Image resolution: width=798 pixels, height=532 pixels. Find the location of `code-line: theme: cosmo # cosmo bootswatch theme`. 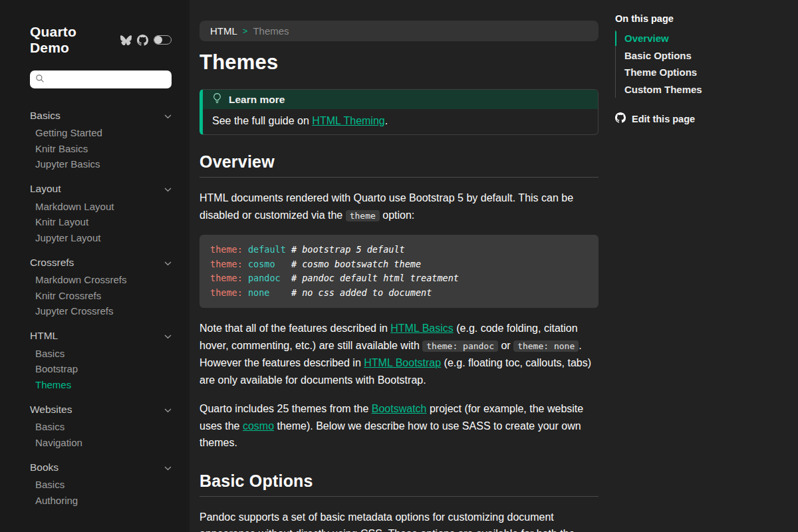

code-line: theme: cosmo # cosmo bootswatch theme is located at coordinates (399, 265).